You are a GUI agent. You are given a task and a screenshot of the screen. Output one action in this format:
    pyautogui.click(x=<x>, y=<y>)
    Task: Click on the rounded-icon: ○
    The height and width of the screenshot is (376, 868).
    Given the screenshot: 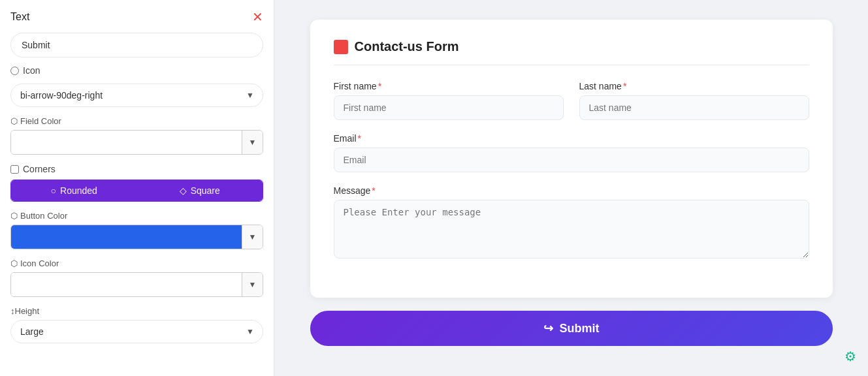 What is the action you would take?
    pyautogui.click(x=54, y=191)
    